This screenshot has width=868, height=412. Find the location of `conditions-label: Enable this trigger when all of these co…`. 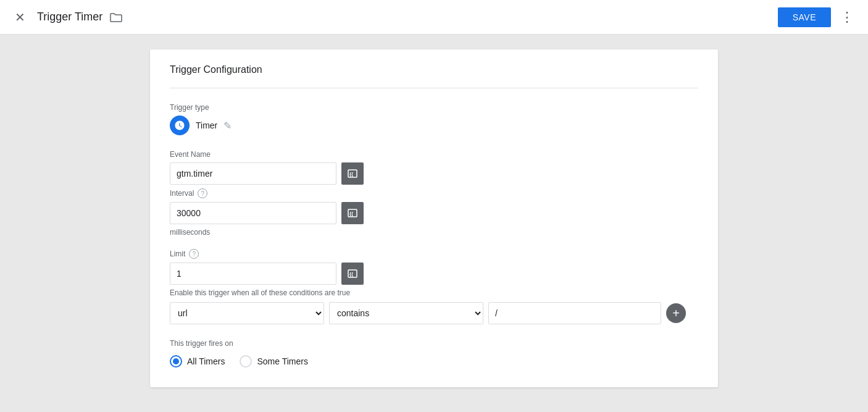

conditions-label: Enable this trigger when all of these co… is located at coordinates (434, 293).